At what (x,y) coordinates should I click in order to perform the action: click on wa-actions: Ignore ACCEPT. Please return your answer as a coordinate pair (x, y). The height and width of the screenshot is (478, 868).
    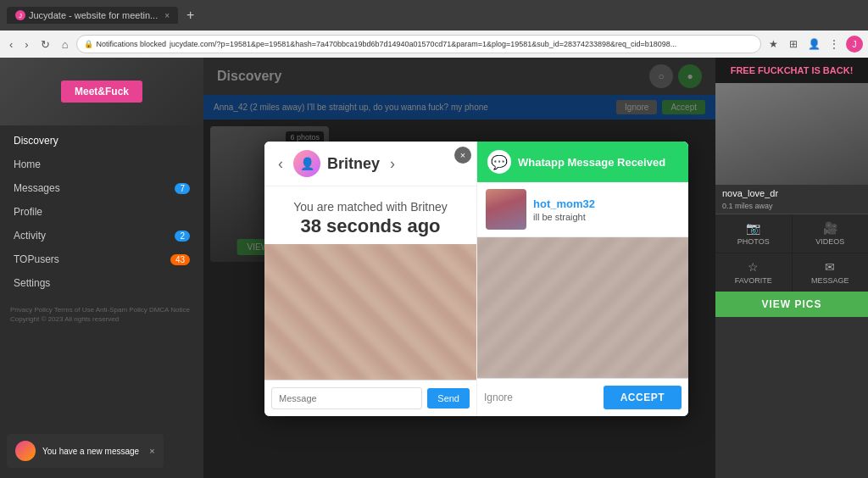
    Looking at the image, I should click on (583, 397).